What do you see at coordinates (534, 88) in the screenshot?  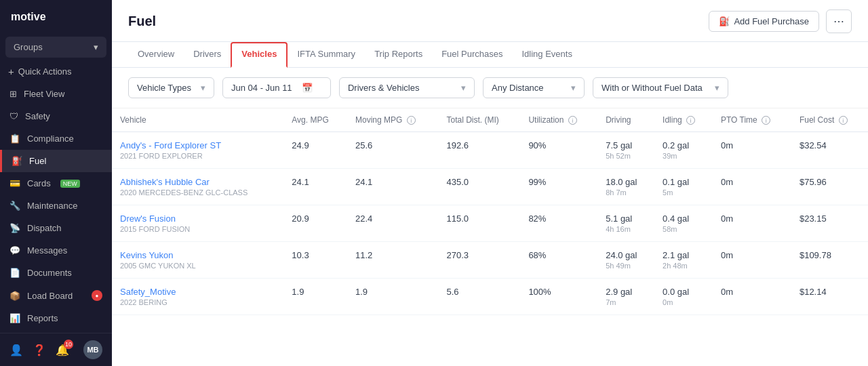 I see `distance-filter: Any Distance ▾` at bounding box center [534, 88].